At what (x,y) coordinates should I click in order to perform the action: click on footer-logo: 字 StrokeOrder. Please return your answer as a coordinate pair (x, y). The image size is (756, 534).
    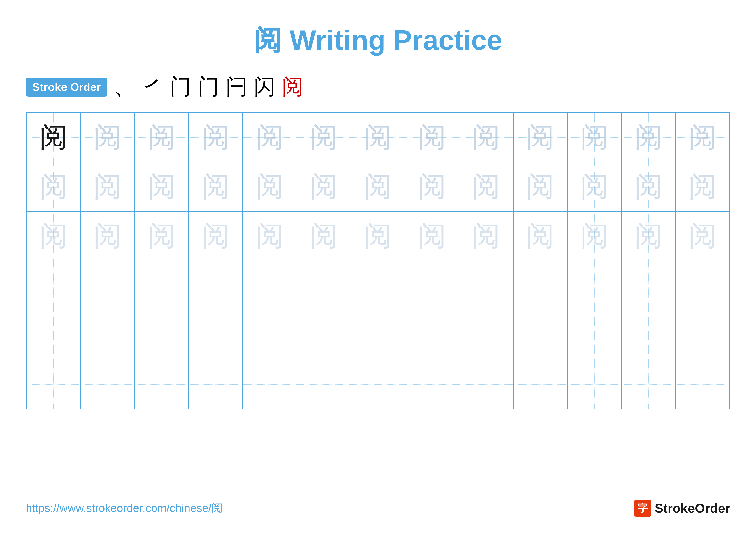
    Looking at the image, I should click on (682, 508).